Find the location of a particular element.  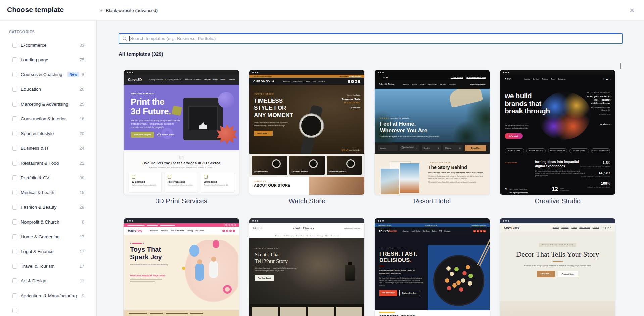

about-section: //ABOUT US ABOUT OUR STORE is located at coordinates (307, 186).